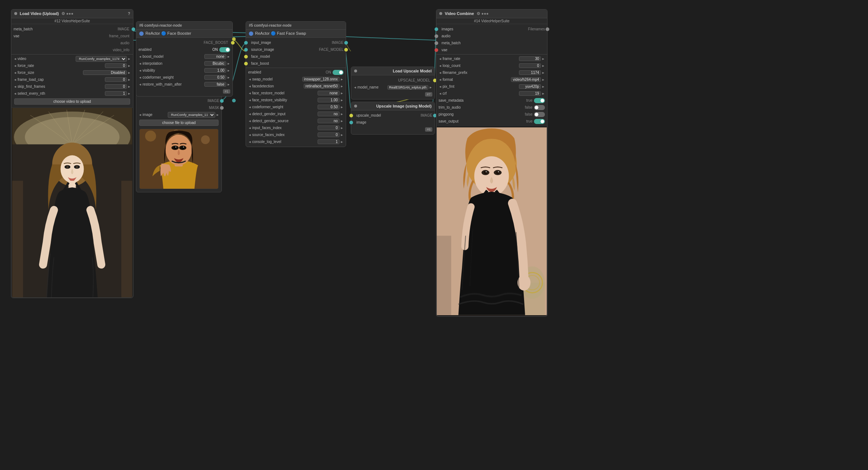 This screenshot has width=868, height=470. I want to click on port-mask-output, so click(222, 108).